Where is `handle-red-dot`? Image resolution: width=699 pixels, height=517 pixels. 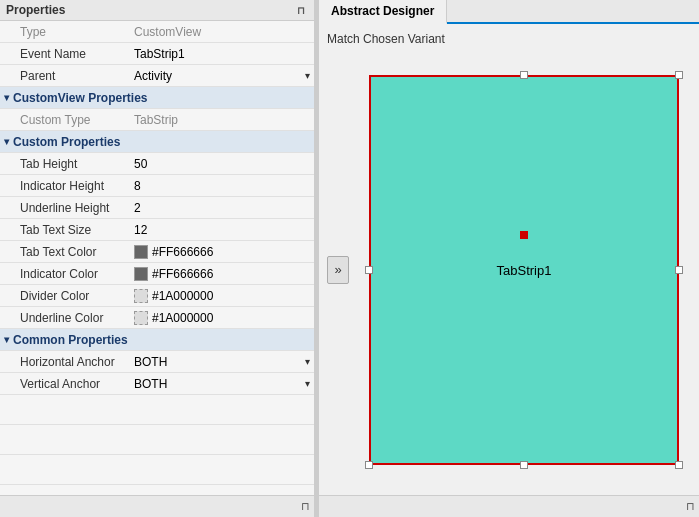 handle-red-dot is located at coordinates (524, 235).